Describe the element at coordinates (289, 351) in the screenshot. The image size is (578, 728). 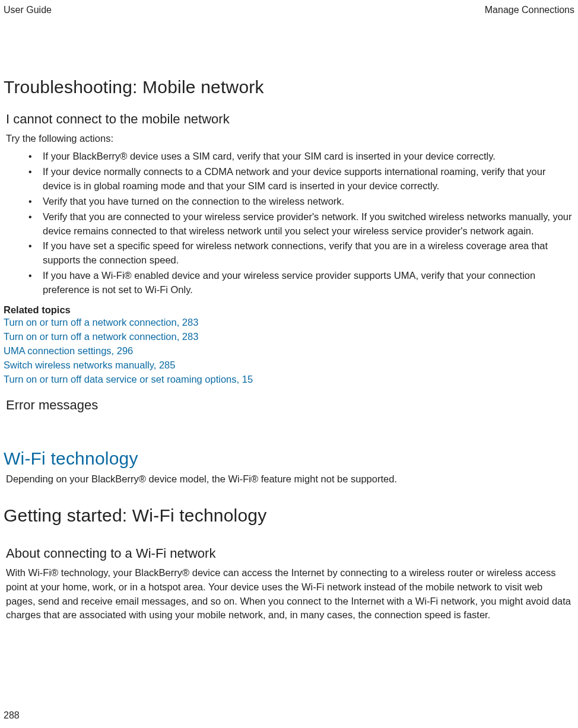
I see `related-link: UMA connection settings, 296` at that location.